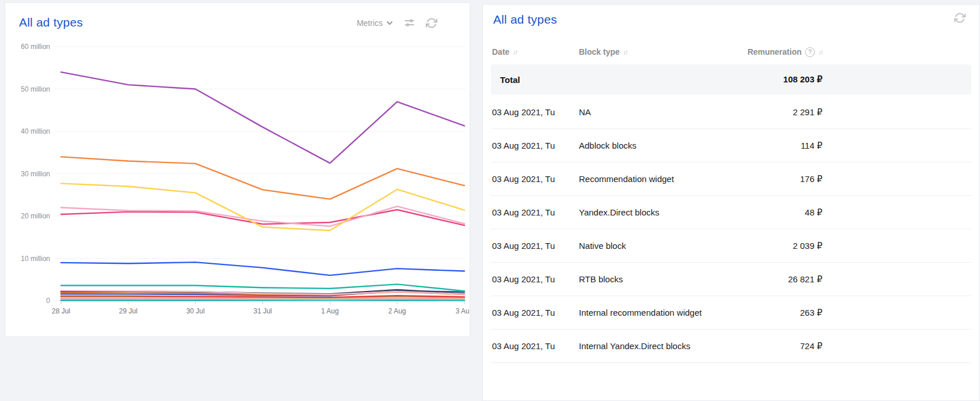 This screenshot has height=401, width=980. I want to click on svg-text: 20 million, so click(36, 216).